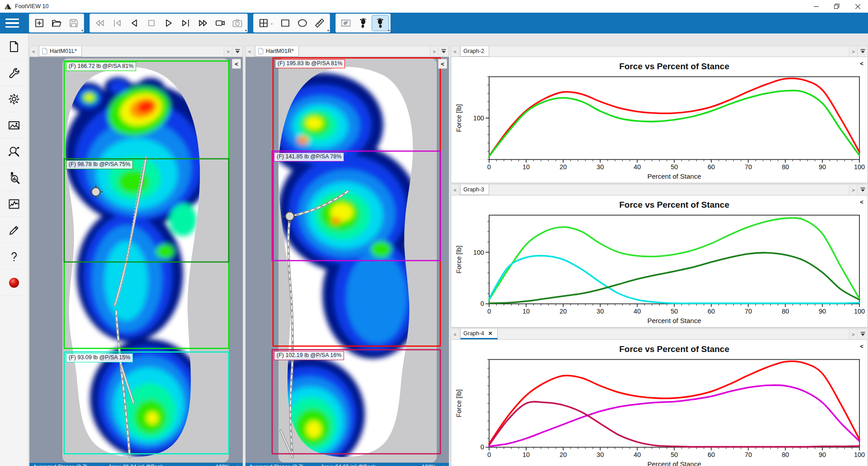 The width and height of the screenshot is (868, 466). What do you see at coordinates (349, 465) in the screenshot?
I see `area-label: Area: 24.68 in² @Peak` at bounding box center [349, 465].